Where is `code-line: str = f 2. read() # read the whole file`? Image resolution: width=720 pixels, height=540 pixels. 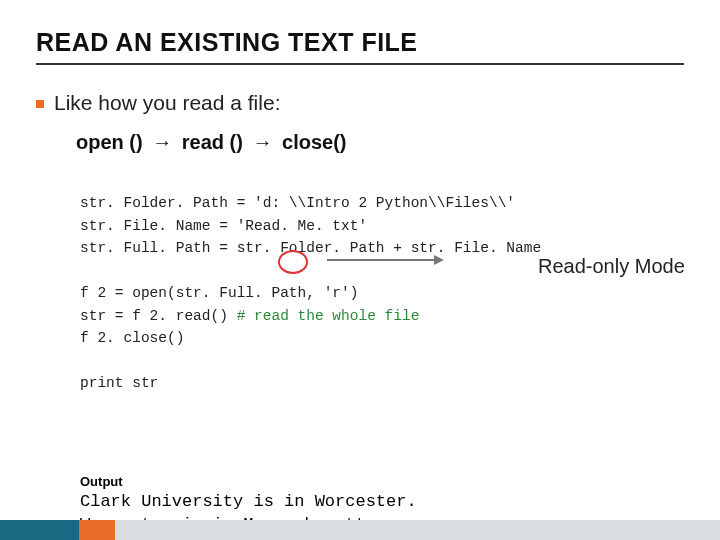
code-line: str = f 2. read() # read the whole file is located at coordinates (250, 316).